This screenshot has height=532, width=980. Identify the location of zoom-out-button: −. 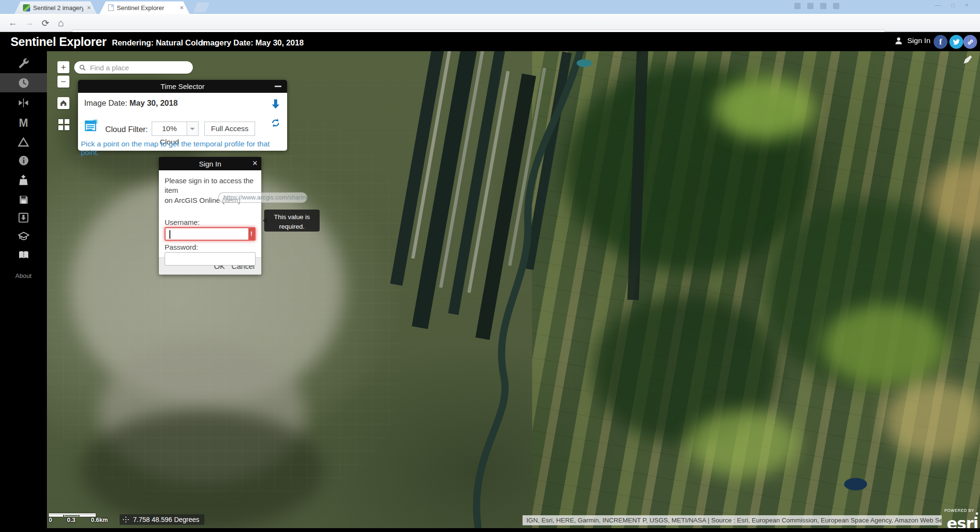
(63, 81).